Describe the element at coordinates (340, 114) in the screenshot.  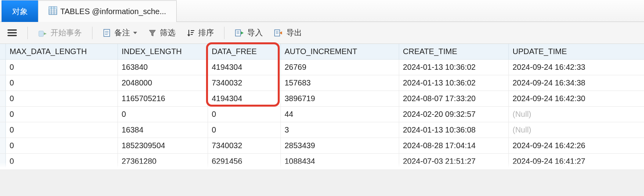
I see `cell-auto-increment: 44` at that location.